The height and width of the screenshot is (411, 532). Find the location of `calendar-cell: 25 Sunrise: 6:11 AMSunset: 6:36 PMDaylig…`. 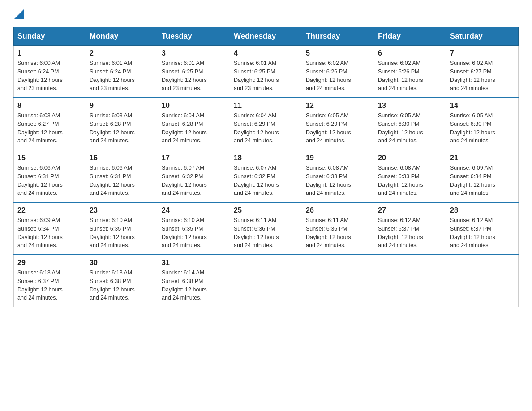

calendar-cell: 25 Sunrise: 6:11 AMSunset: 6:36 PMDaylig… is located at coordinates (266, 228).